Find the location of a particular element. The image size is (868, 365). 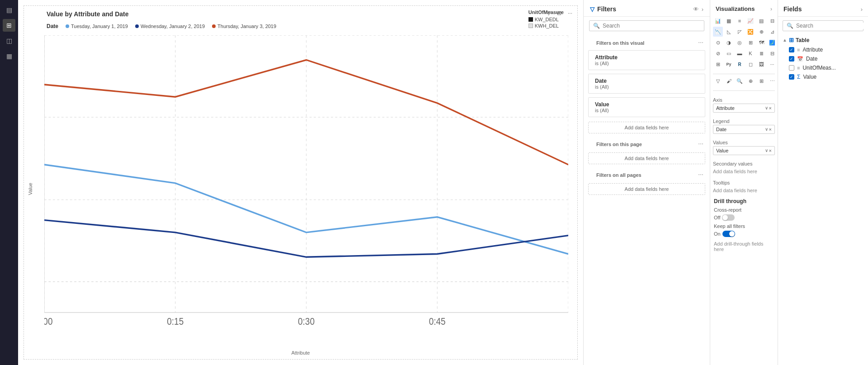

keep-filters-track is located at coordinates (729, 234).